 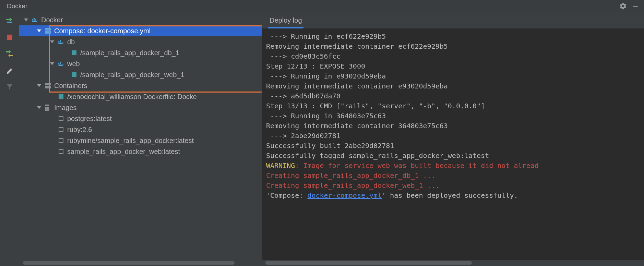 I want to click on log-line: ---> Running in e93020d59eba, so click(x=326, y=76).